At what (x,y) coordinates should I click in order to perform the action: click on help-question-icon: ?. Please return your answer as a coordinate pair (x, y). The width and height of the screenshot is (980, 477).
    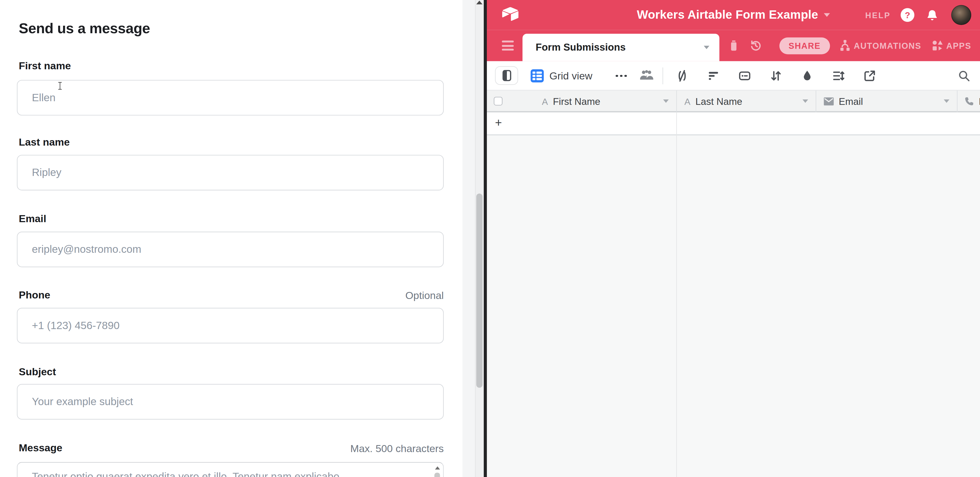
    Looking at the image, I should click on (907, 15).